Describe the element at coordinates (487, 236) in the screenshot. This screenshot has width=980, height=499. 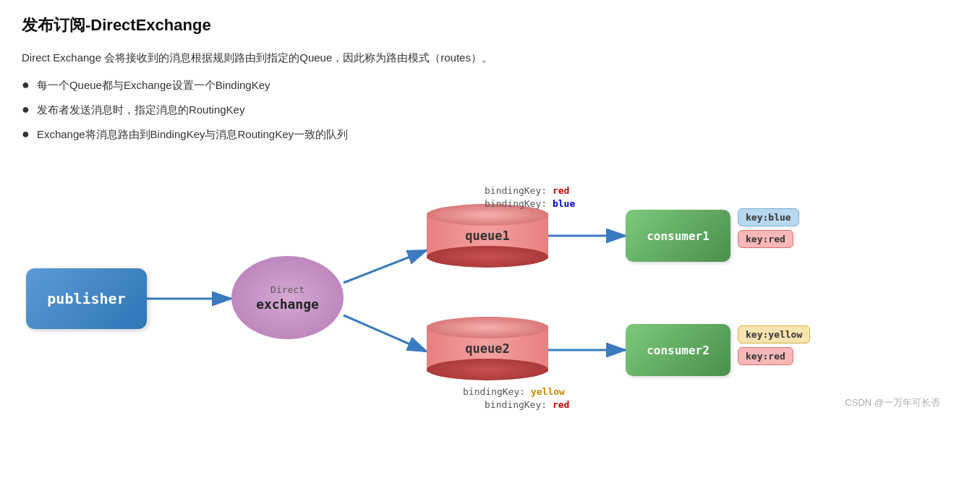
I see `queue1-cylinder: queue1` at that location.